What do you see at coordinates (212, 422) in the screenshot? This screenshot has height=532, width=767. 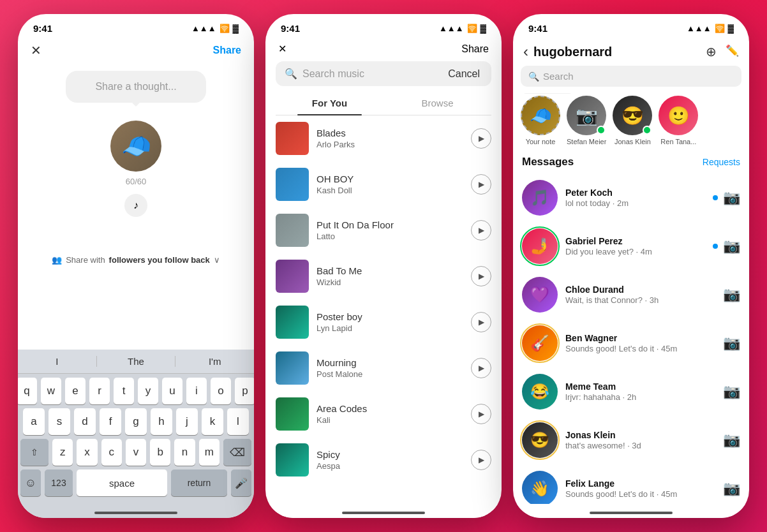 I see `key-k: k` at bounding box center [212, 422].